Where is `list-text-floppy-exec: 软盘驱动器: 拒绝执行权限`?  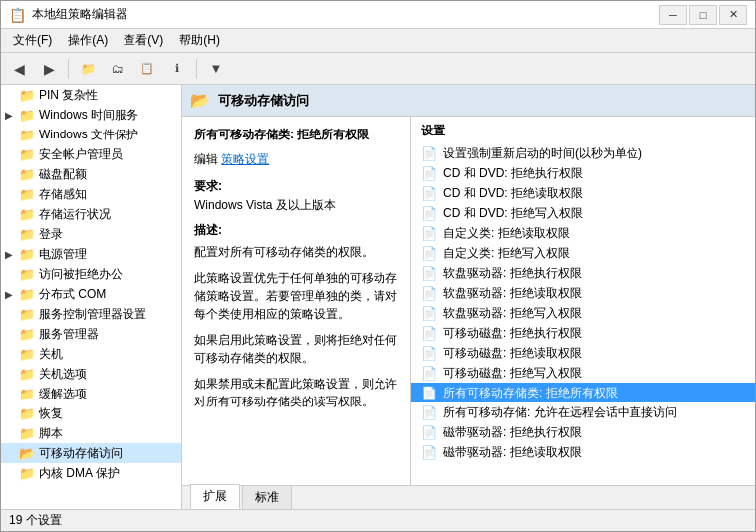
list-text-floppy-exec: 软盘驱动器: 拒绝执行权限 is located at coordinates (512, 273).